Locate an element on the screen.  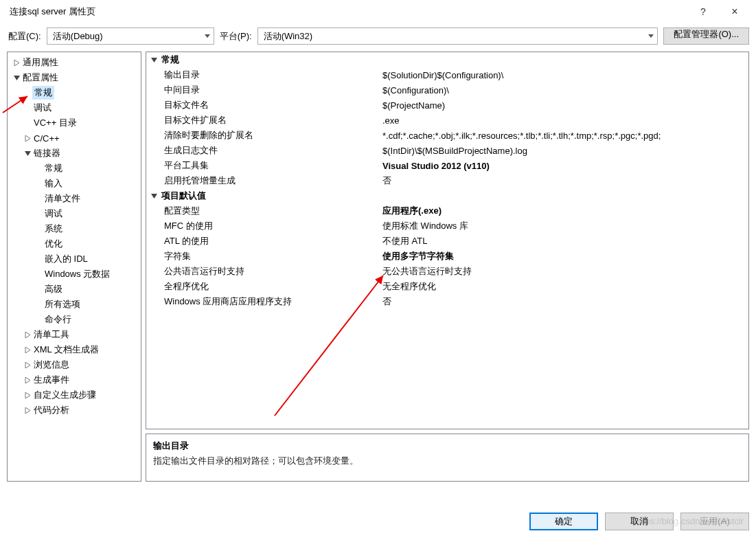
prop-name: 目标文件扩展名 is located at coordinates (263, 120).